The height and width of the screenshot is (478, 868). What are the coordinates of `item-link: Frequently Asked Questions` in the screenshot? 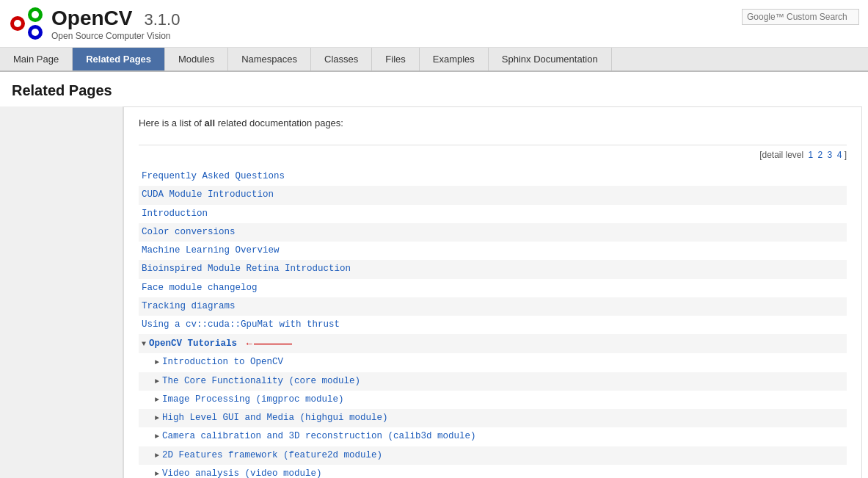 It's located at (213, 176).